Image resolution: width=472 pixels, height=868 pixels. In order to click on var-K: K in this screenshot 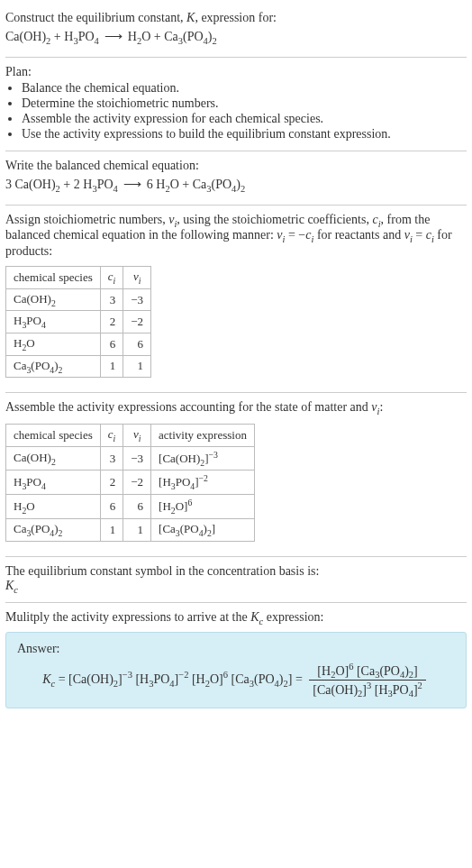, I will do `click(191, 18)`.